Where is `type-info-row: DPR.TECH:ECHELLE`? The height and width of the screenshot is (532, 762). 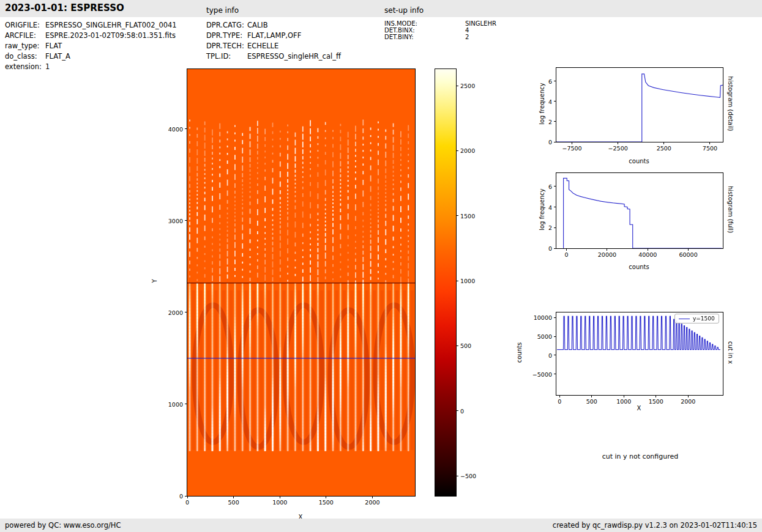 type-info-row: DPR.TECH:ECHELLE is located at coordinates (274, 46).